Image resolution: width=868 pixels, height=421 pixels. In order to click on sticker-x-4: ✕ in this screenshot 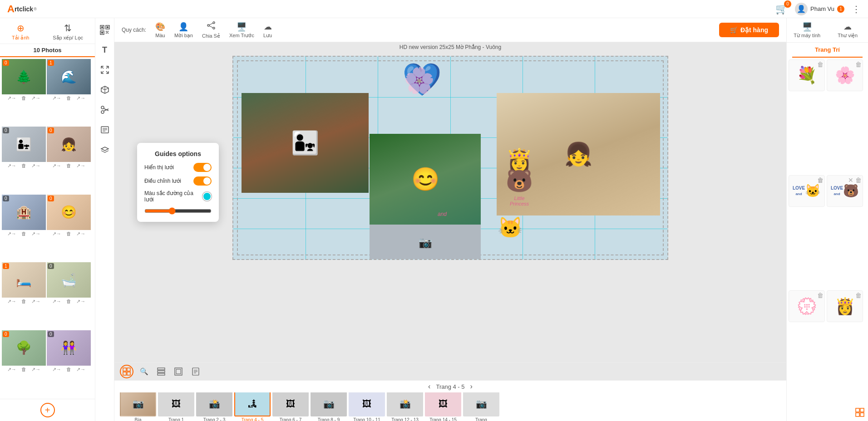, I will do `click(851, 180)`.